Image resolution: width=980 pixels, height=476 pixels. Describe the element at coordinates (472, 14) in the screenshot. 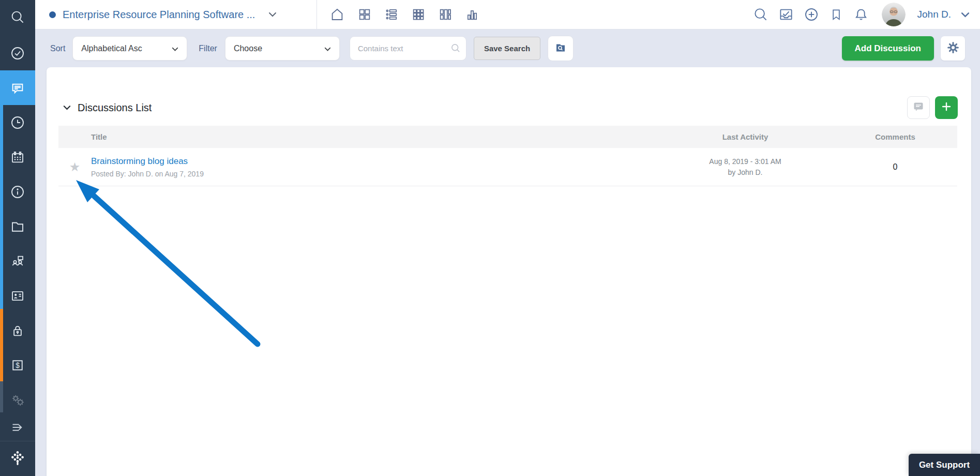

I see `chart-view-icon` at that location.